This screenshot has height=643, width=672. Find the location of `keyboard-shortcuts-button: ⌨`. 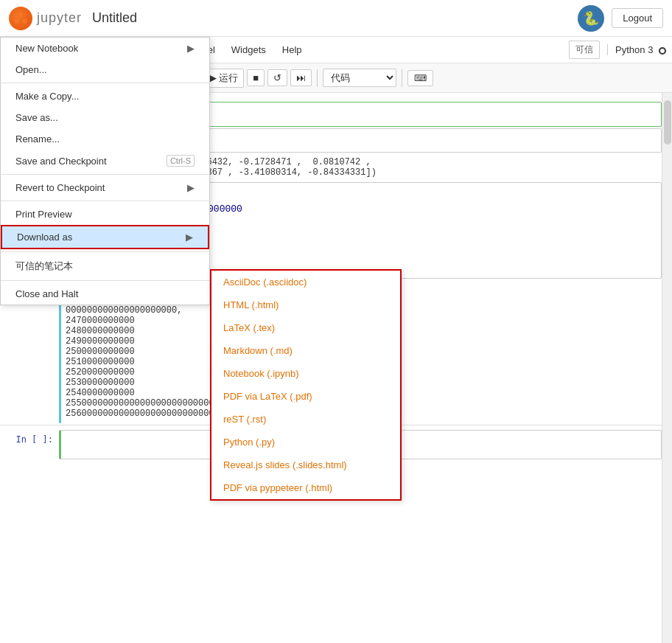

keyboard-shortcuts-button: ⌨ is located at coordinates (420, 78).